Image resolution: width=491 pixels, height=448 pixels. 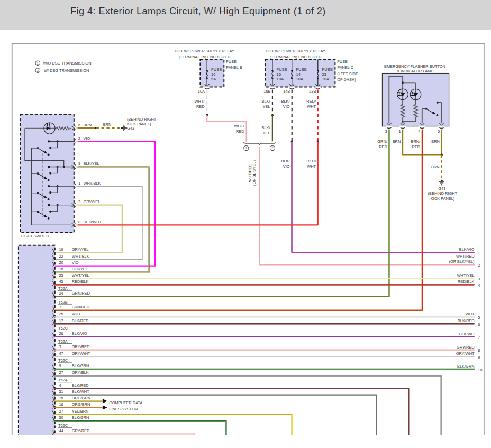 What do you see at coordinates (81, 398) in the screenshot?
I see `svg-text: ORG/GRN` at bounding box center [81, 398].